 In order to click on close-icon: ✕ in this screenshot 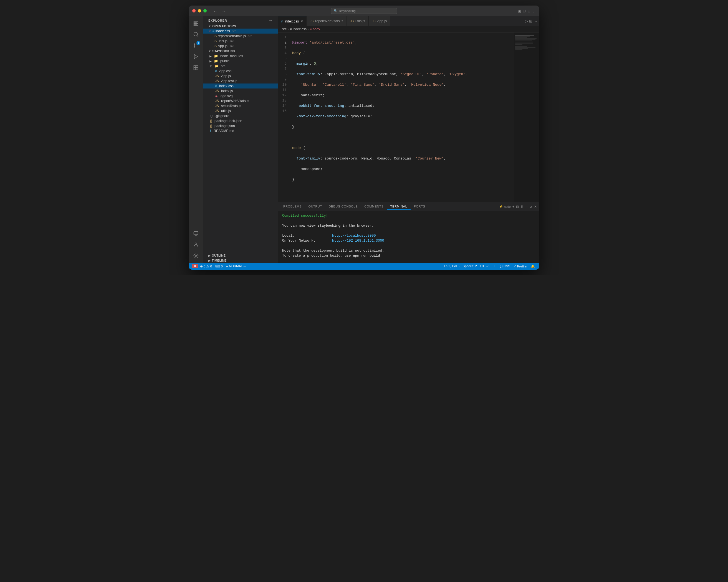, I will do `click(209, 31)`.